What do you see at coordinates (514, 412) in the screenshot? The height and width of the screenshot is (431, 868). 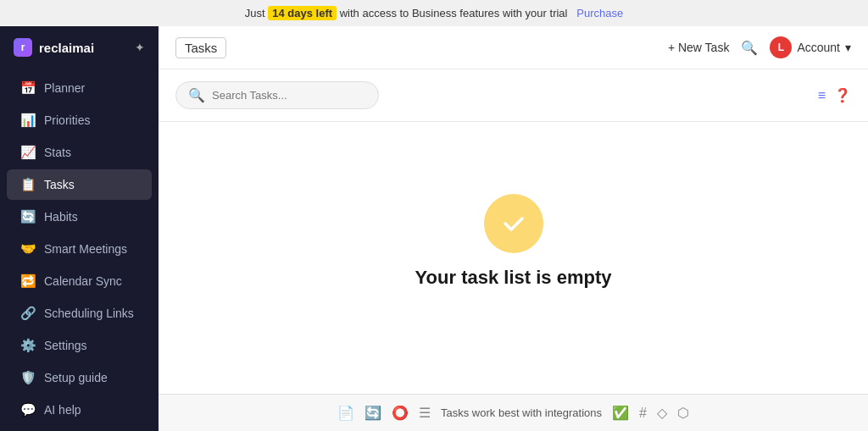 I see `bottom-bar: 📄 🔄 ⭕ ☰ Tasks work best with integration…` at bounding box center [514, 412].